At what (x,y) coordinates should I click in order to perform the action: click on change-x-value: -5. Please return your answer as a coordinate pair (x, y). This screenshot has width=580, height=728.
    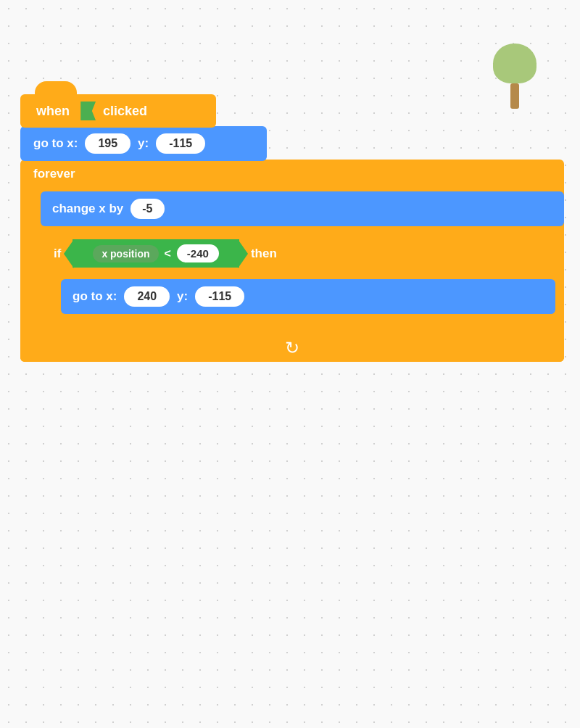
    Looking at the image, I should click on (147, 209).